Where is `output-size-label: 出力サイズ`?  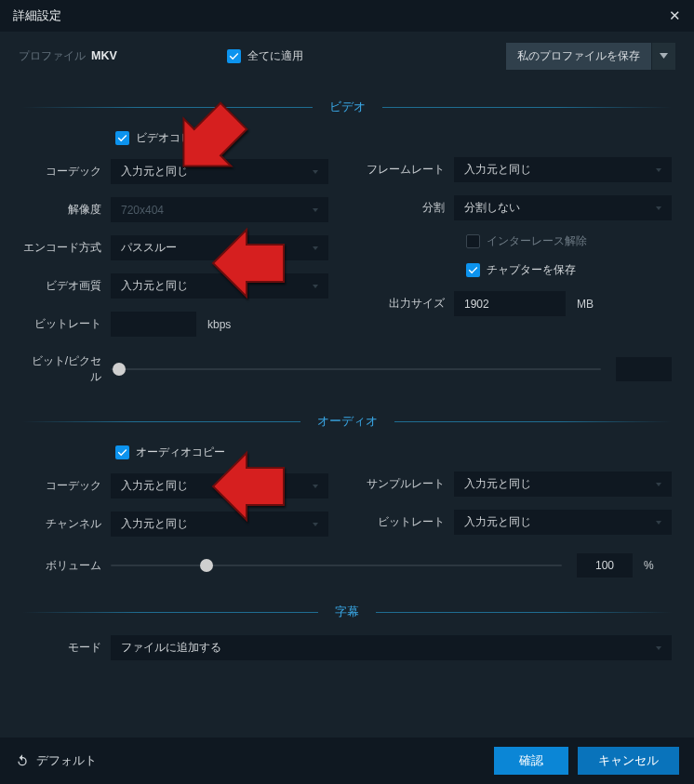
output-size-label: 出力サイズ is located at coordinates (409, 303).